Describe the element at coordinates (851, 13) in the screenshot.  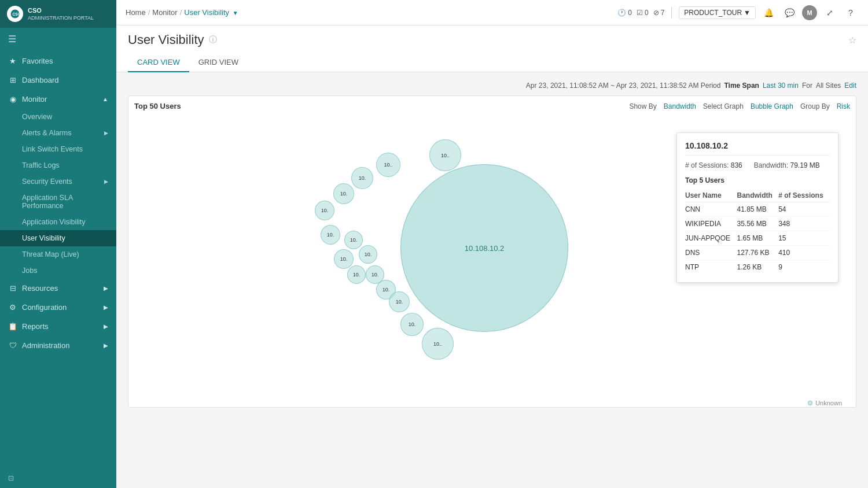
I see `help-icon: ?` at that location.